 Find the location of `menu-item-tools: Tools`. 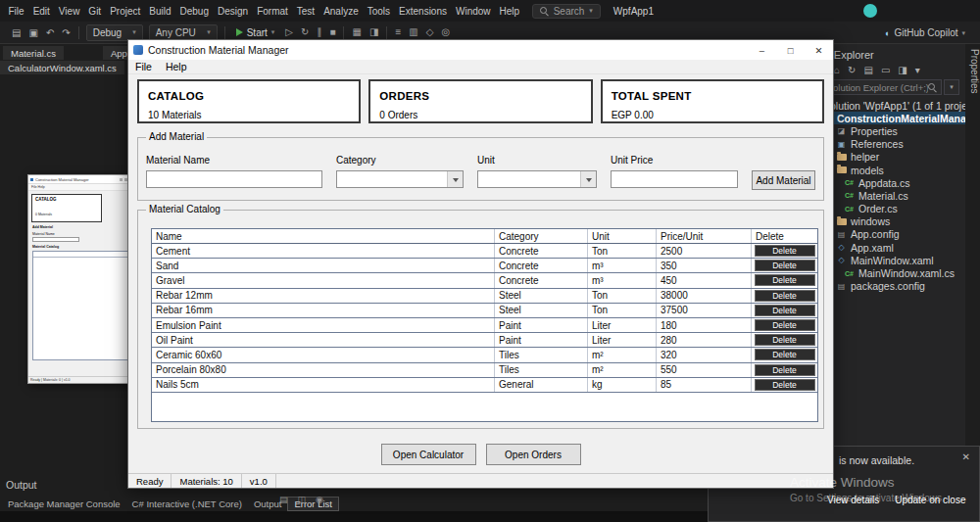

menu-item-tools: Tools is located at coordinates (378, 12).